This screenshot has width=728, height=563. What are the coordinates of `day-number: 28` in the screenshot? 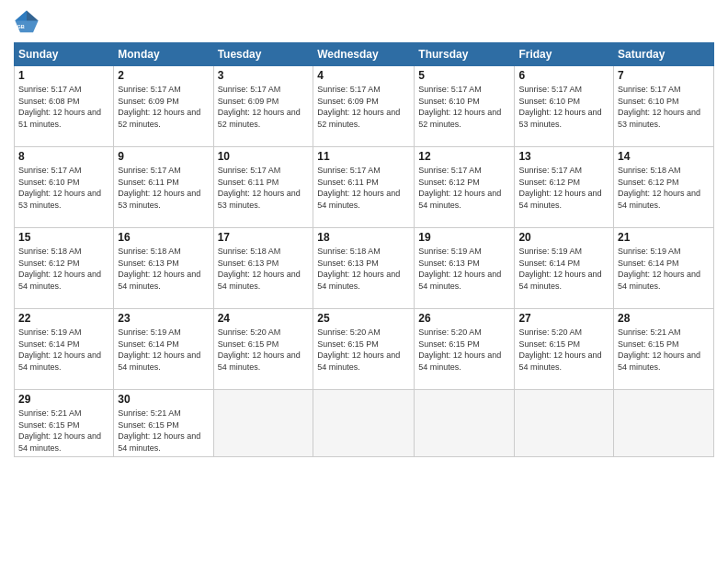 It's located at (664, 318).